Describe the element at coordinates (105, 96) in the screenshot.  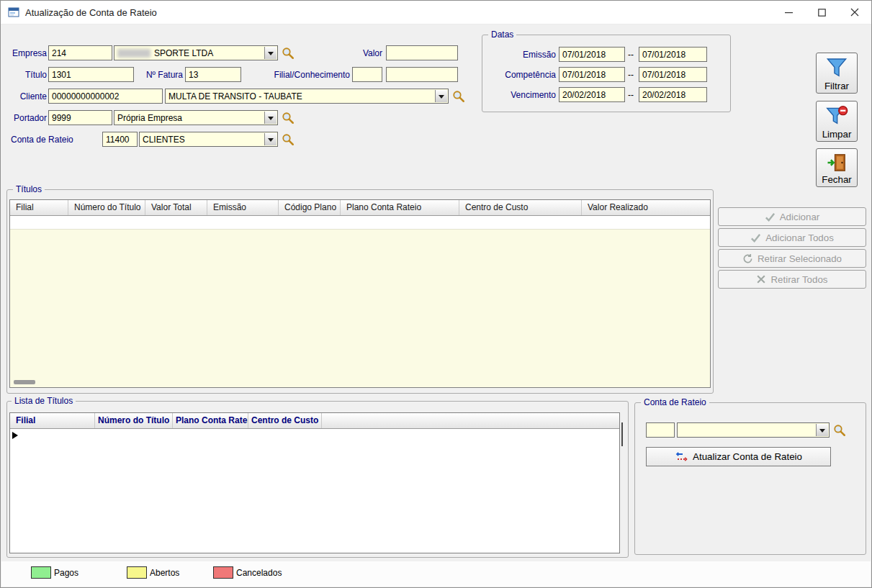
I see `cliente-code-field: 00000000000002` at that location.